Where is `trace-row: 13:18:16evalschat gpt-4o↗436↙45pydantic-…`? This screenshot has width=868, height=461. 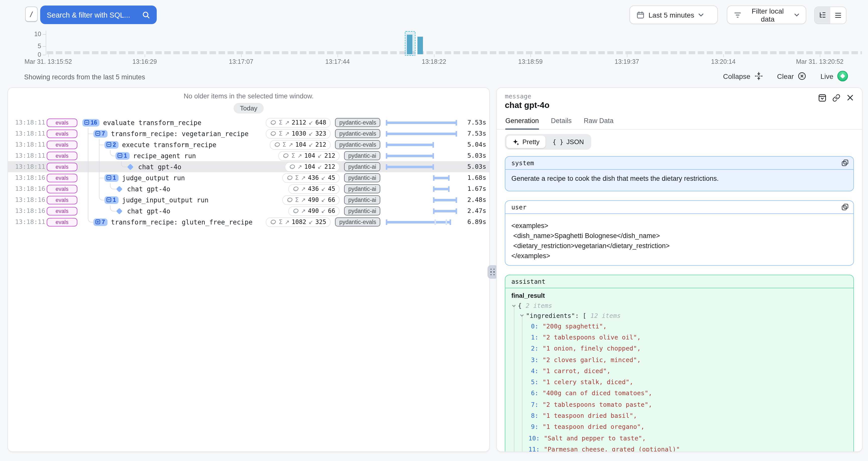
trace-row: 13:18:16evalschat gpt-4o↗436↙45pydantic-… is located at coordinates (249, 189).